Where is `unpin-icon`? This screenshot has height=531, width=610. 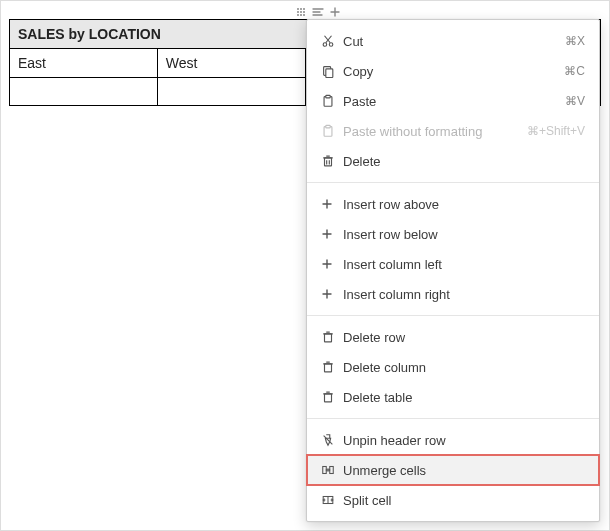 unpin-icon is located at coordinates (332, 440).